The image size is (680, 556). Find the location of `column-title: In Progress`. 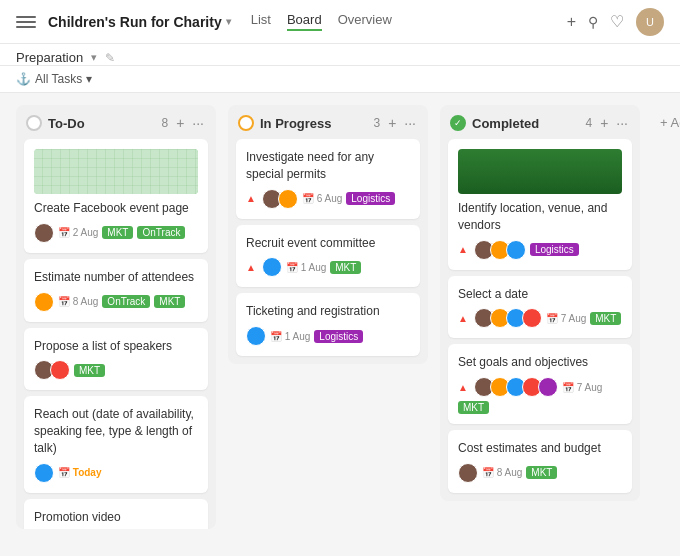

column-title: In Progress is located at coordinates (314, 124).